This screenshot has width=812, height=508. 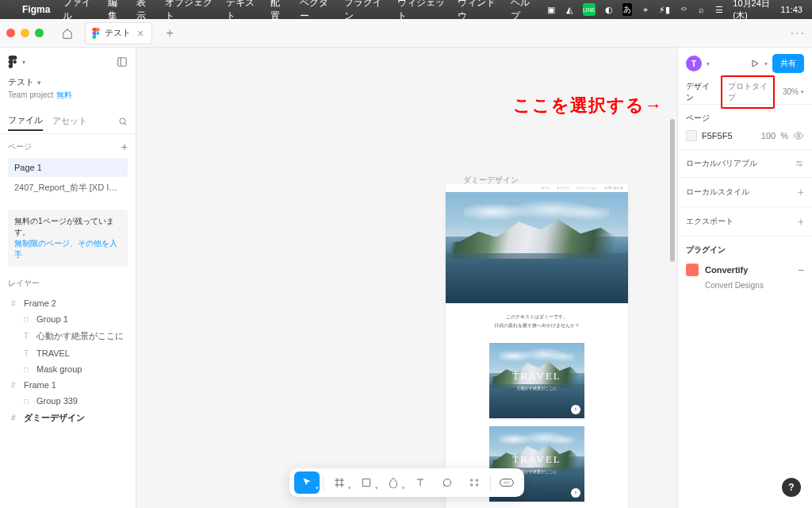 What do you see at coordinates (702, 10) in the screenshot?
I see `search-status-icon: ⌕` at bounding box center [702, 10].